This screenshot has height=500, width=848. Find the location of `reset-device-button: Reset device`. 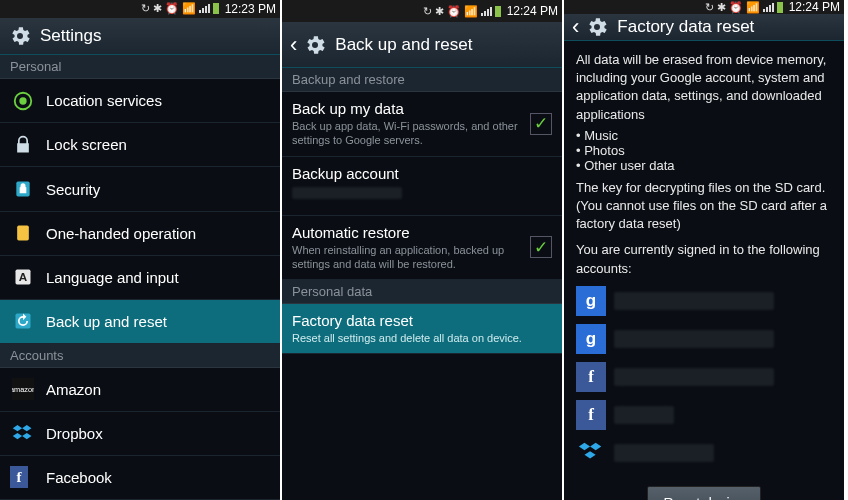

reset-device-button: Reset device is located at coordinates (704, 493).